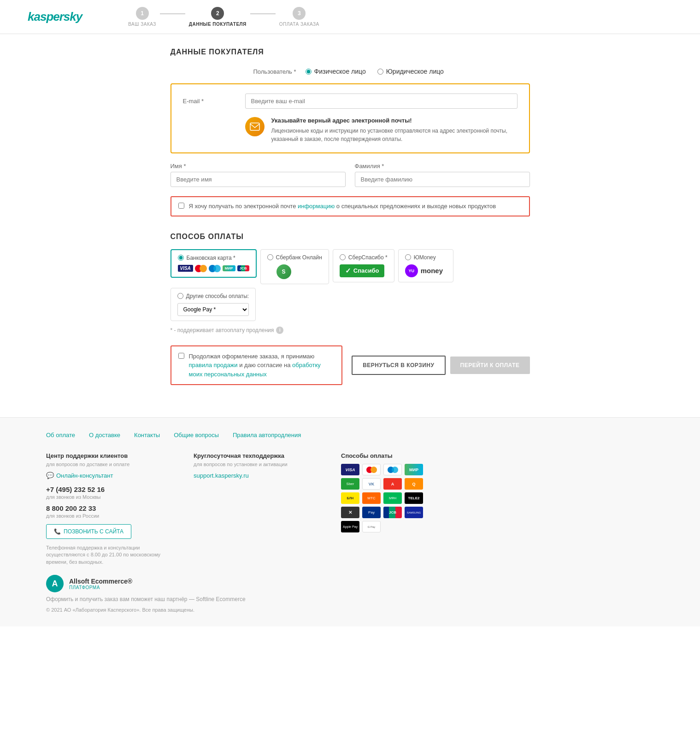  I want to click on jcb-badge: JCB, so click(243, 268).